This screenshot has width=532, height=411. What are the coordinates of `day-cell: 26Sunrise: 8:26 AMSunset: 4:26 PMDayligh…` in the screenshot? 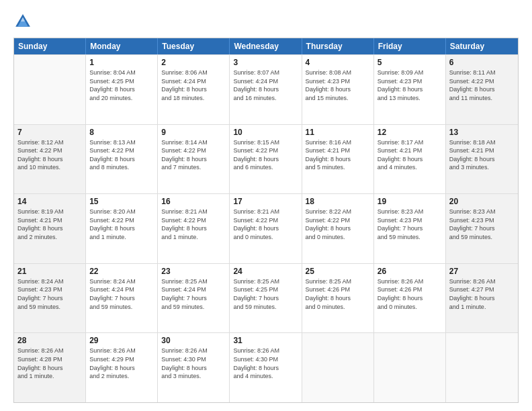 It's located at (410, 298).